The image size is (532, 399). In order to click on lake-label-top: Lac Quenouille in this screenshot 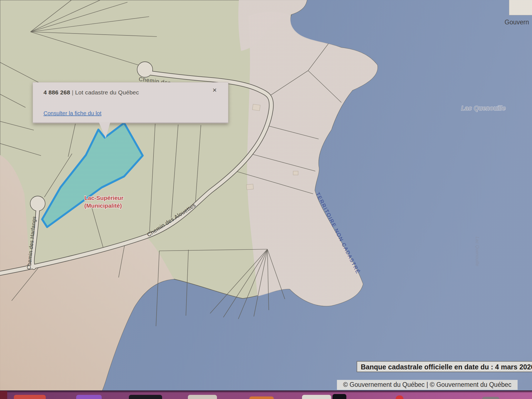, I will do `click(484, 108)`.